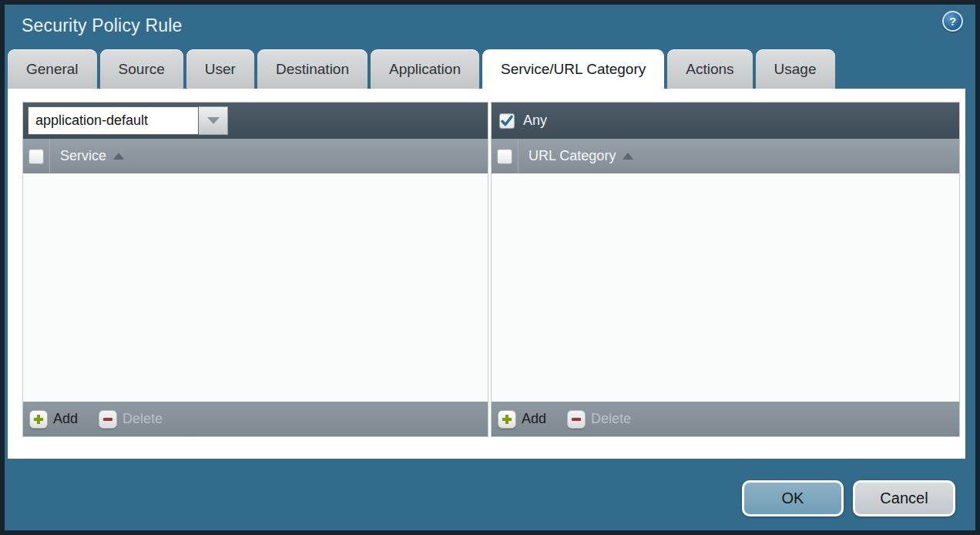 Image resolution: width=980 pixels, height=535 pixels. What do you see at coordinates (572, 156) in the screenshot?
I see `url-category-column-label: URL Category` at bounding box center [572, 156].